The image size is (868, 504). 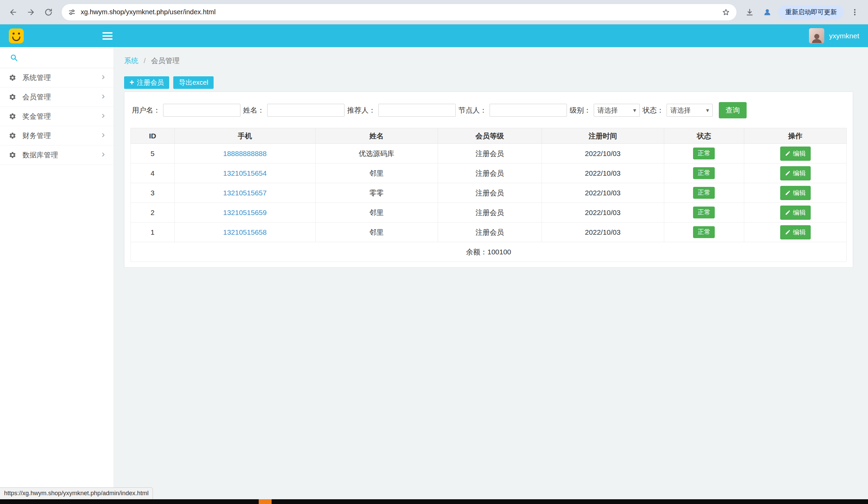 I want to click on downloads-button, so click(x=750, y=12).